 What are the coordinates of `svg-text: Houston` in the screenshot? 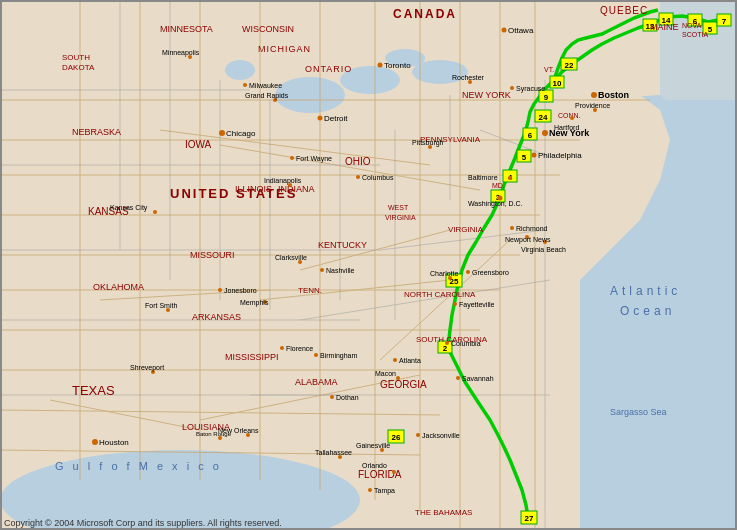 It's located at (114, 442).